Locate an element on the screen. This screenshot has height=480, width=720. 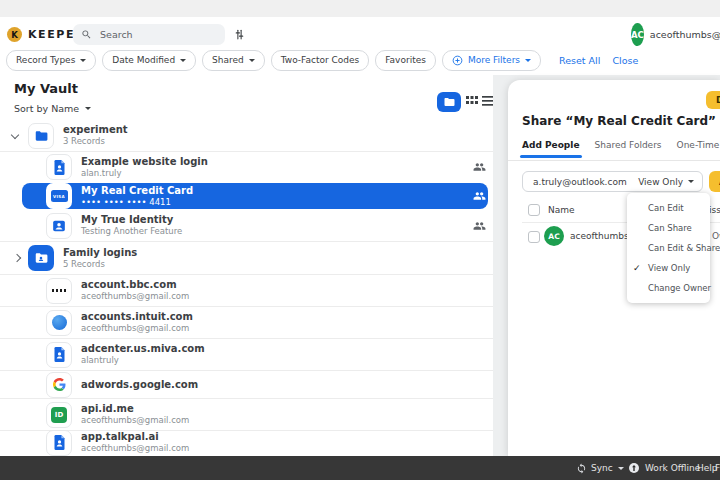
work-offline-icon is located at coordinates (634, 468).